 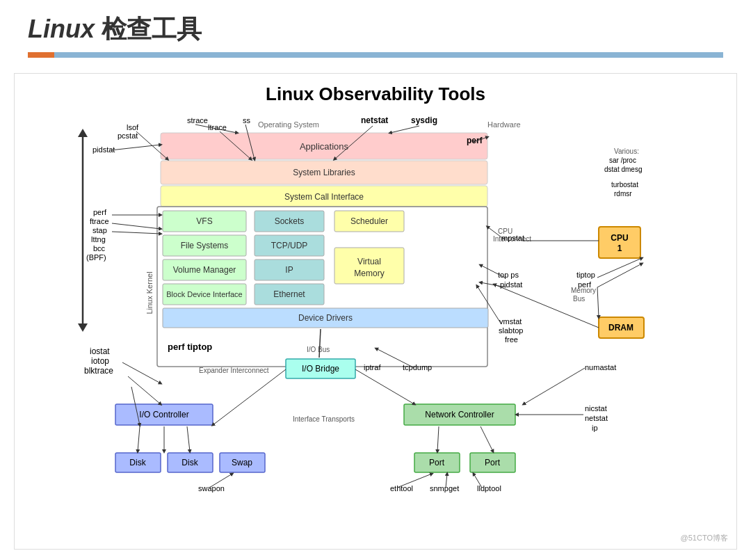 I want to click on svg-text: I/O Controller, so click(x=164, y=415).